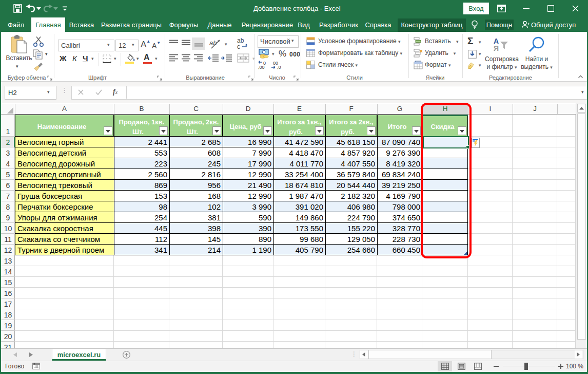 Image resolution: width=588 pixels, height=374 pixels. Describe the element at coordinates (239, 47) in the screenshot. I see `svg-text: c` at that location.